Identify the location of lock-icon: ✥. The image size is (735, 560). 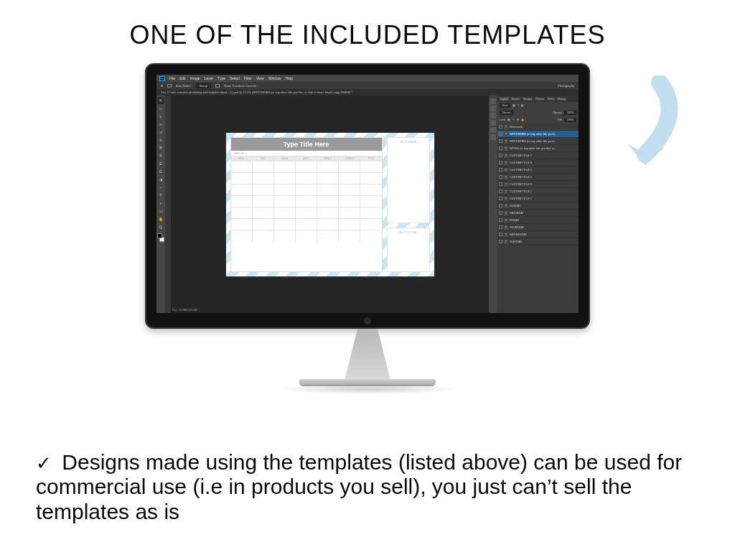
(518, 120).